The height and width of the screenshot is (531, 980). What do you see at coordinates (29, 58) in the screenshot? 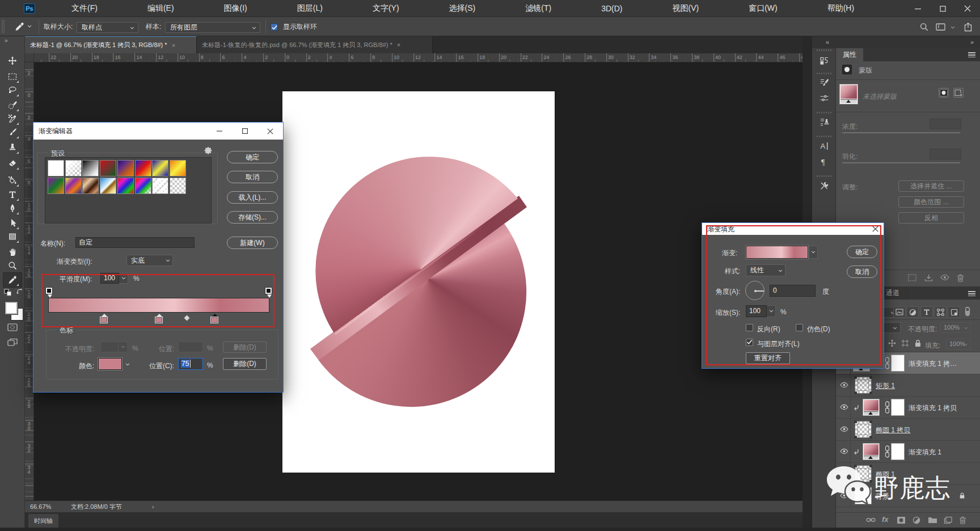
I see `ruler-corner` at bounding box center [29, 58].